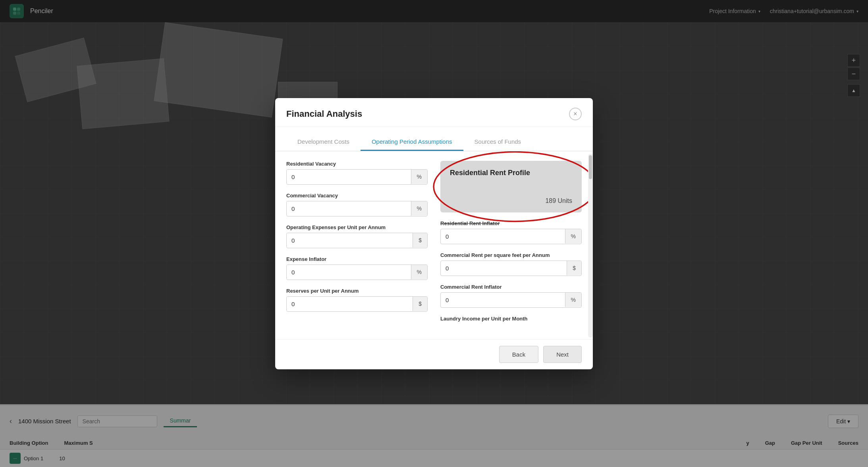  Describe the element at coordinates (357, 173) in the screenshot. I see `residential-vacancy-group: Residential Vacancy %` at that location.